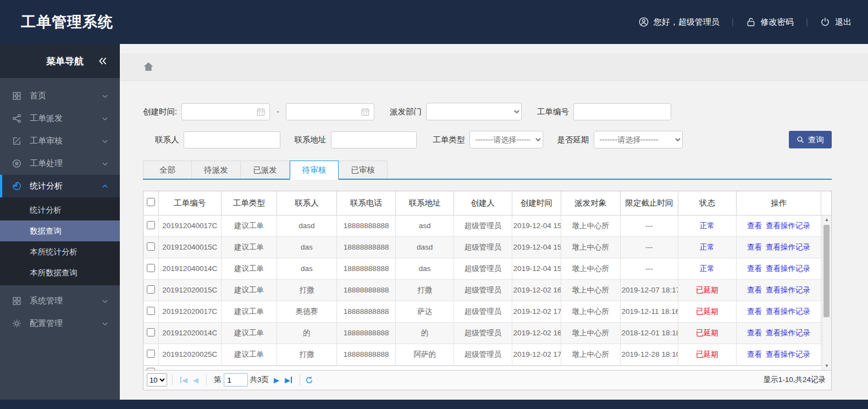  What do you see at coordinates (196, 380) in the screenshot?
I see `prev-page-button: ◀` at bounding box center [196, 380].